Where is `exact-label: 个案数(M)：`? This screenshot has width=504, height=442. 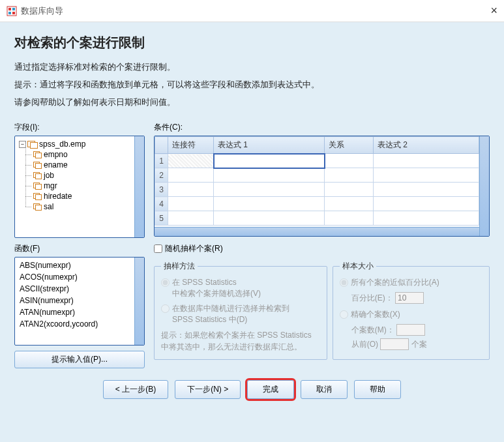
exact-label: 个案数(M)： is located at coordinates (373, 330).